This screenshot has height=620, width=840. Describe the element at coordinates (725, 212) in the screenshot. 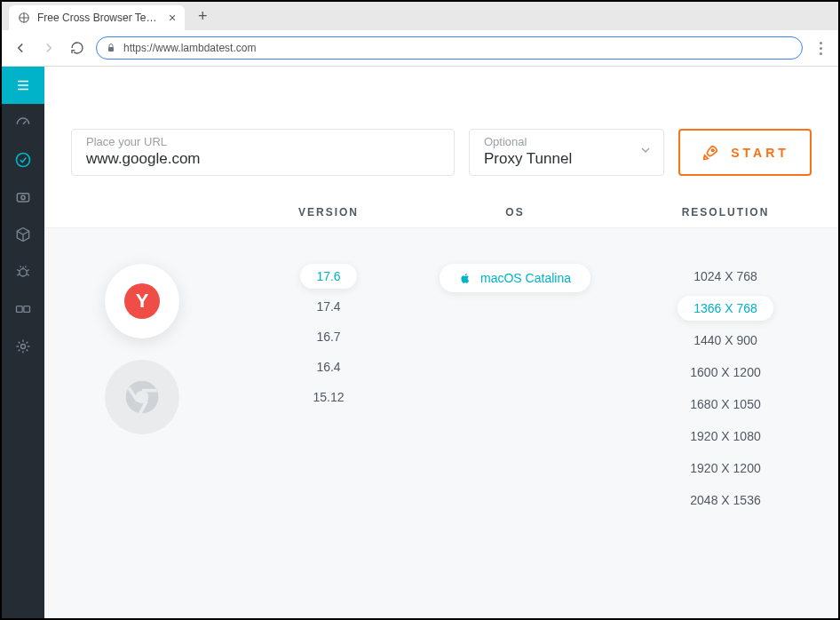

I see `header-resolution: RESOLUTION` at that location.